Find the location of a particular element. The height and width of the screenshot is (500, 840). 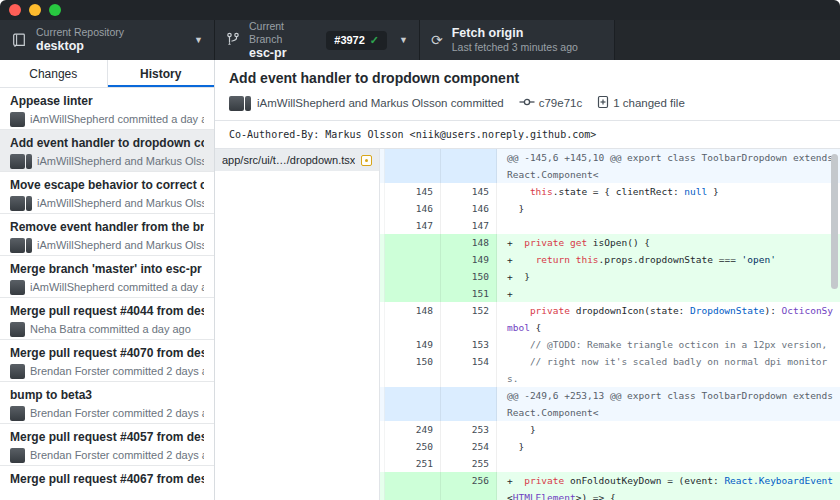

diff-context-line: 147147 is located at coordinates (610, 226).